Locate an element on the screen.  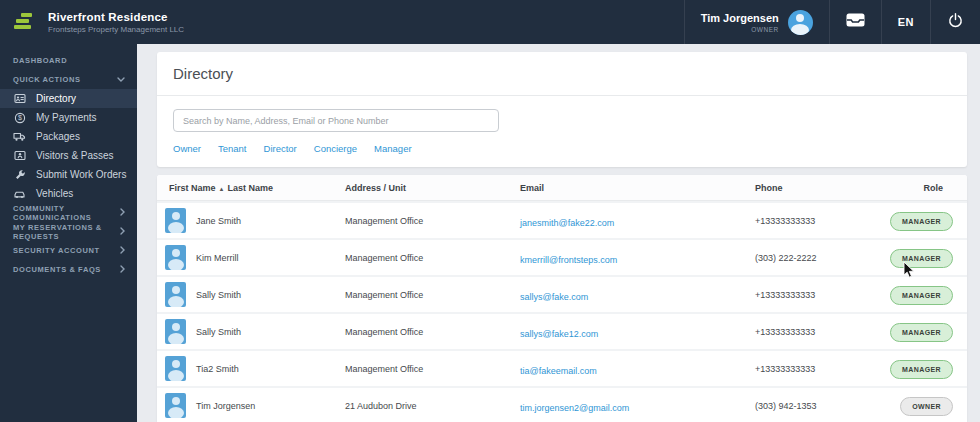
resident-email-link: sallys@fake.com is located at coordinates (554, 297).